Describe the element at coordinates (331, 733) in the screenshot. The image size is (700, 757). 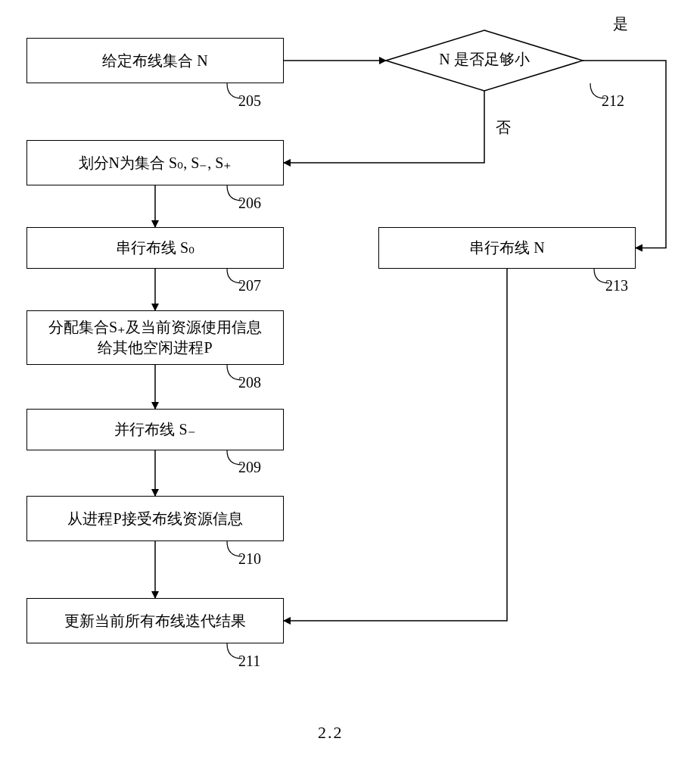
I see `figure-label: 2.2` at that location.